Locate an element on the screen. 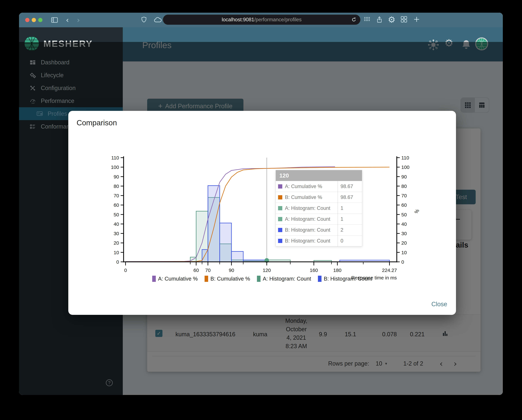 Image resolution: width=522 pixels, height=420 pixels. legend-item: A: Histogram: Count is located at coordinates (284, 279).